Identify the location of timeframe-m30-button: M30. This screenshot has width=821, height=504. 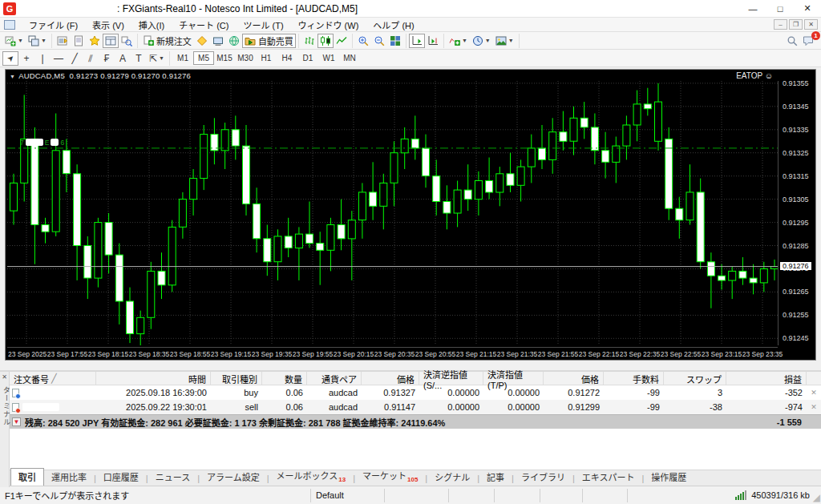
(245, 58).